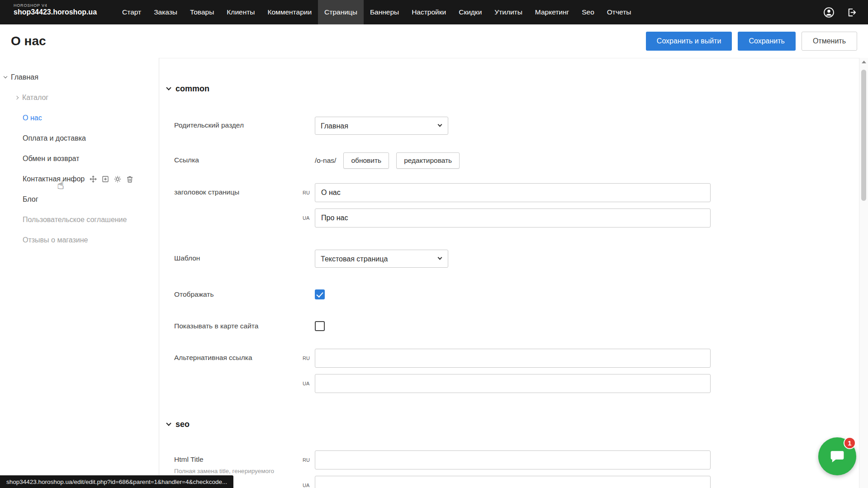 The image size is (868, 488). Describe the element at coordinates (382, 126) in the screenshot. I see `parent-section-select: Главная` at that location.